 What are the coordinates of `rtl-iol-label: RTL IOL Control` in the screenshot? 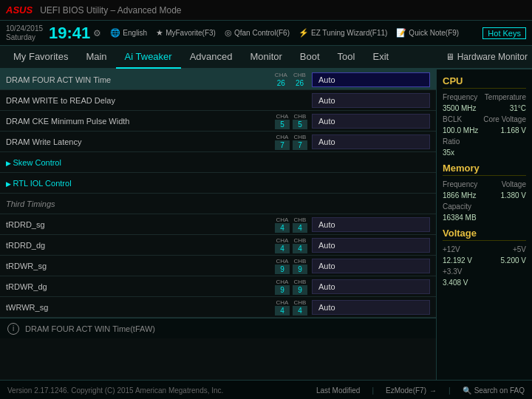 It's located at (218, 183).